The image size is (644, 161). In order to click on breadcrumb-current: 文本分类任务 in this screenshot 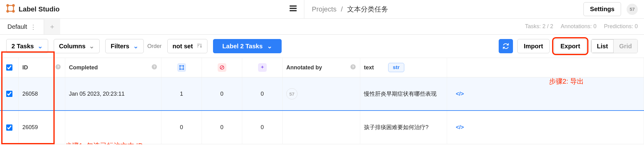, I will do `click(368, 9)`.